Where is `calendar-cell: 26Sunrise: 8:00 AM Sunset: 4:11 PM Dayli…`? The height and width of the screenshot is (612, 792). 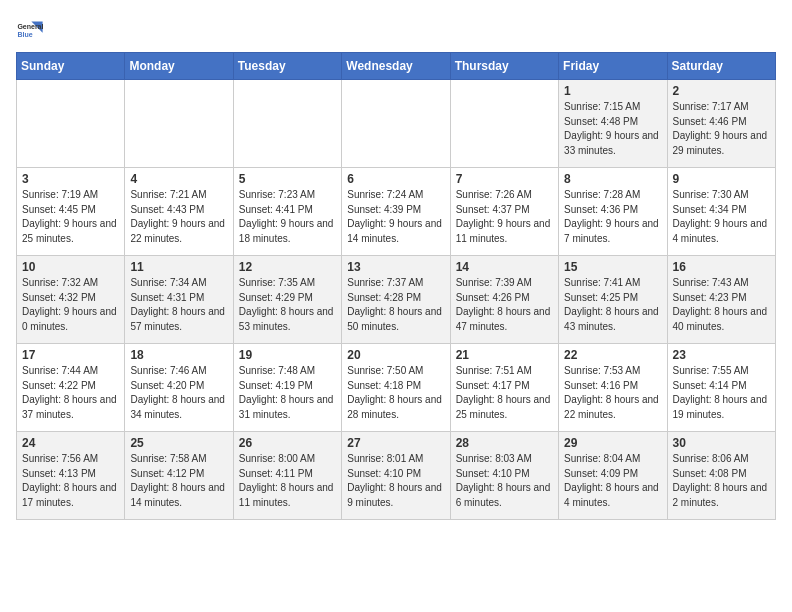
calendar-cell: 26Sunrise: 8:00 AM Sunset: 4:11 PM Dayli… is located at coordinates (287, 476).